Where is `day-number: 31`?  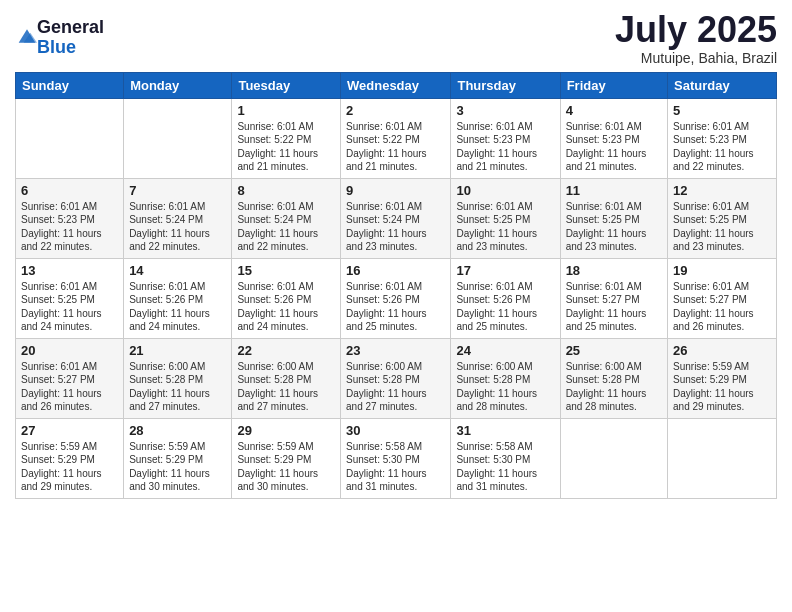
day-number: 31 is located at coordinates (505, 430).